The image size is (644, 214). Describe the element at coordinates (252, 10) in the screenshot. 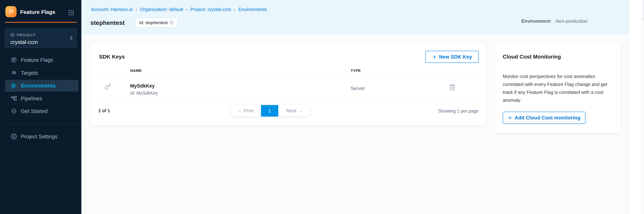

I see `breadcrumb-environments: Environments` at that location.